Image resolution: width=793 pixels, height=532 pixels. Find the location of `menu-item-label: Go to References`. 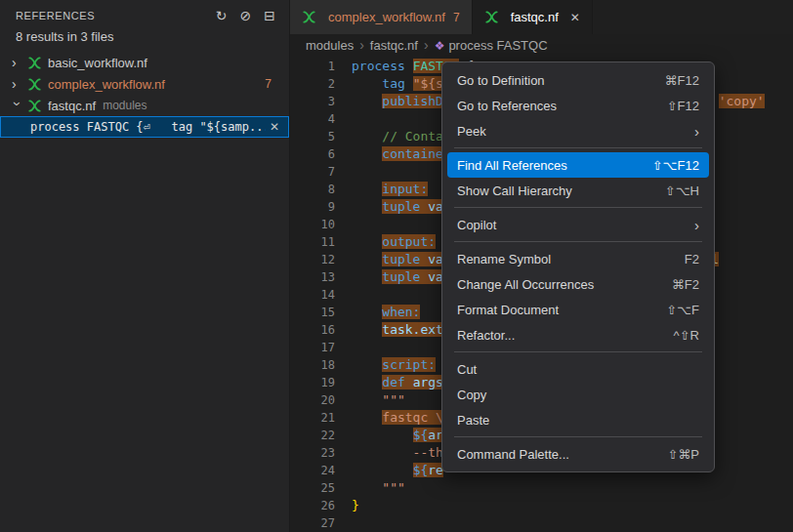

menu-item-label: Go to References is located at coordinates (549, 105).